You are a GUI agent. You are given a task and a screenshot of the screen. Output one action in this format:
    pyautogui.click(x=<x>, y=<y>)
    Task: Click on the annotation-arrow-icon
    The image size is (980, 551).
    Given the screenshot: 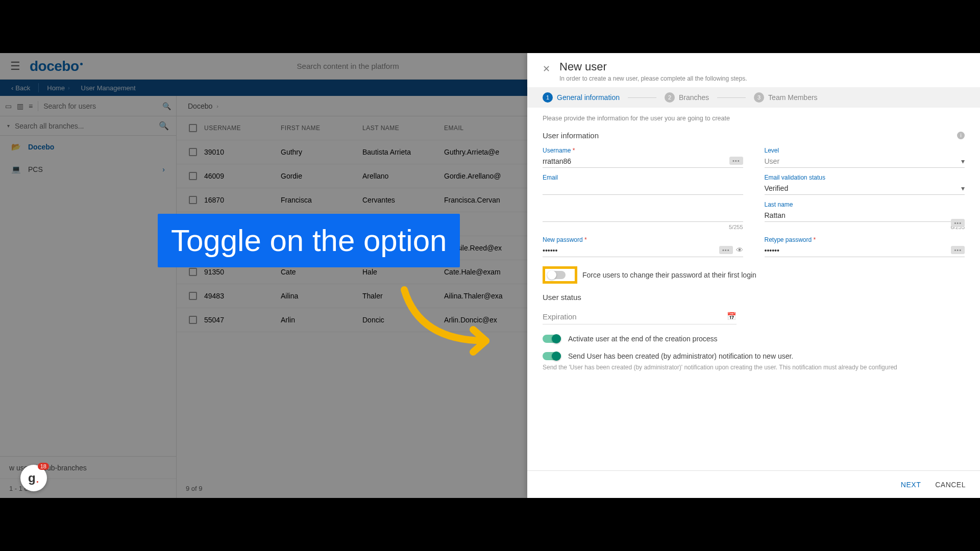 What is the action you would take?
    pyautogui.click(x=450, y=320)
    